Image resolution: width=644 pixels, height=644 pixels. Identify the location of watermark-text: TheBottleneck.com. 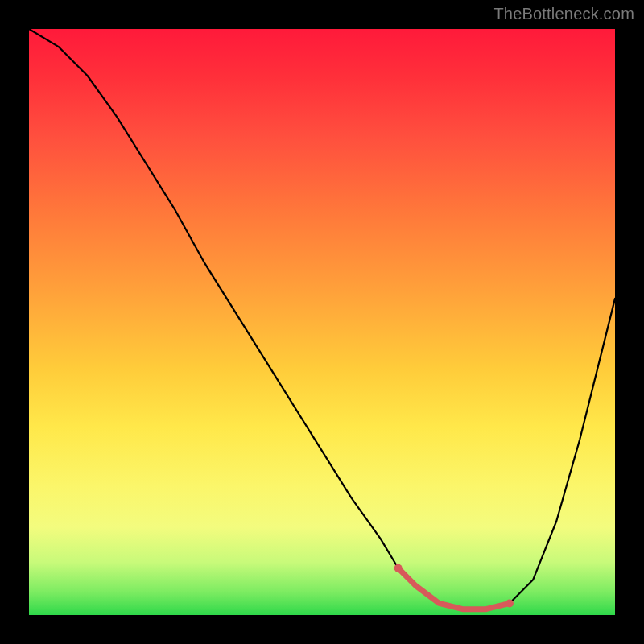
(564, 14).